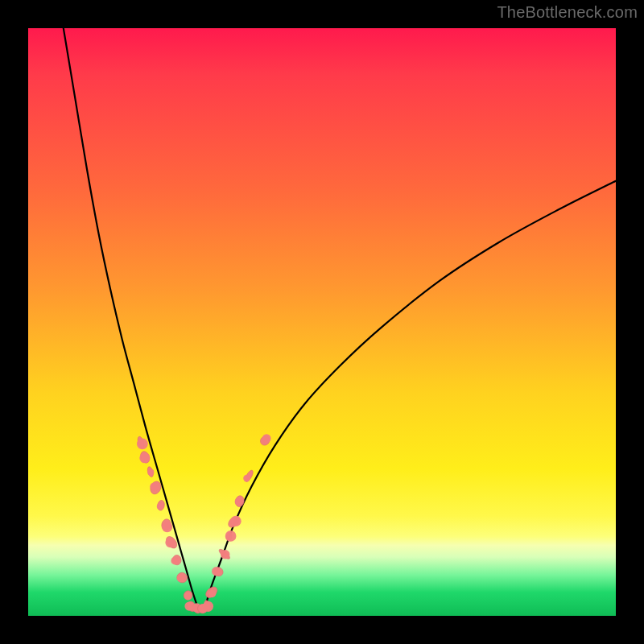 The height and width of the screenshot is (644, 644). Describe the element at coordinates (567, 13) in the screenshot. I see `attribution-text: TheBottleneck.com` at that location.